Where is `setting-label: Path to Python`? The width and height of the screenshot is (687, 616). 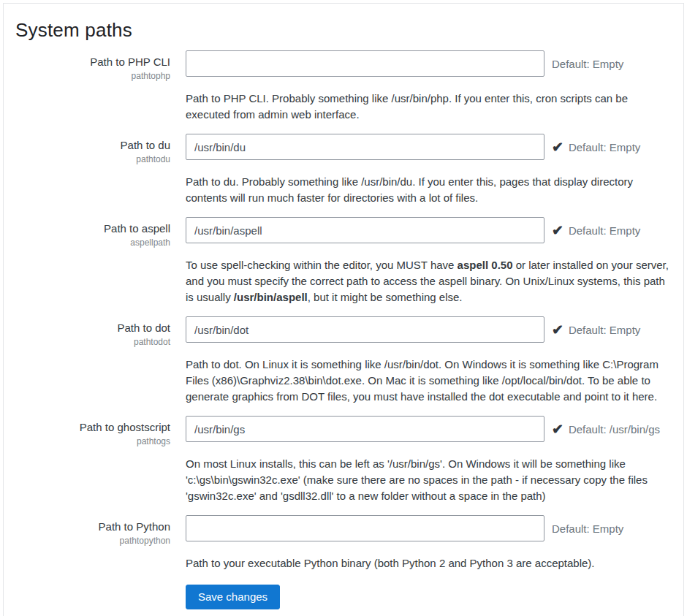
setting-label: Path to Python is located at coordinates (93, 526).